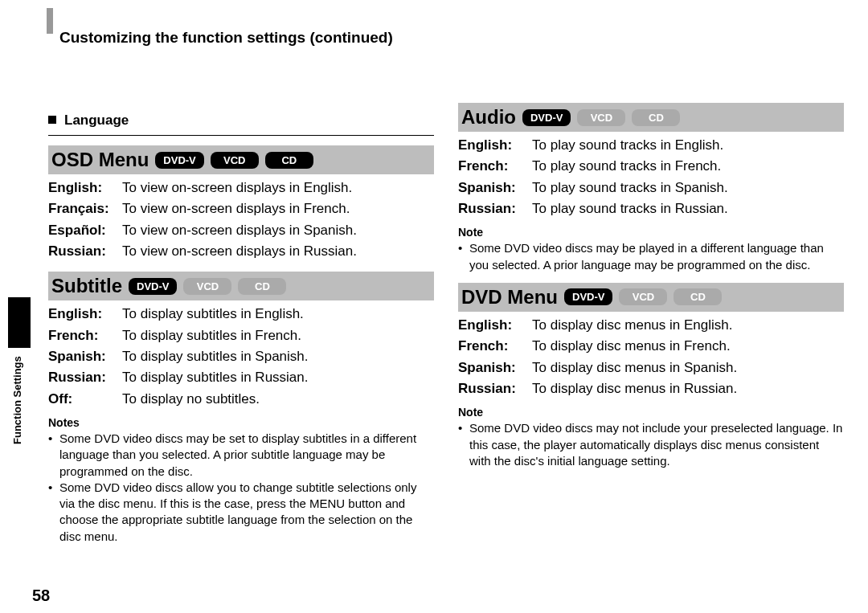 The image size is (868, 613). What do you see at coordinates (241, 135) in the screenshot?
I see `divider-line` at bounding box center [241, 135].